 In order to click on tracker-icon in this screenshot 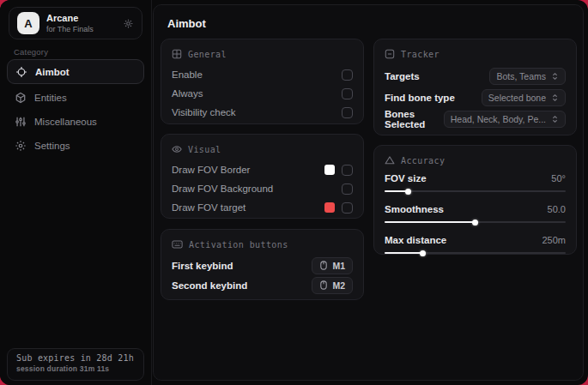, I will do `click(390, 54)`.